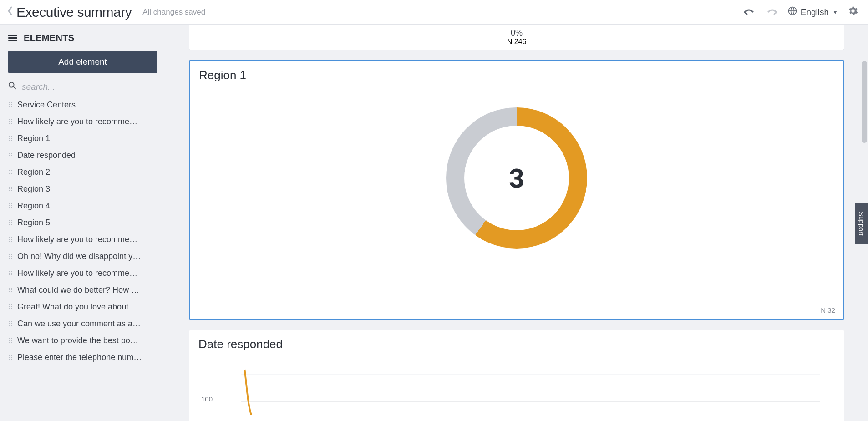  I want to click on list-item: ⠿Region 2, so click(83, 172).